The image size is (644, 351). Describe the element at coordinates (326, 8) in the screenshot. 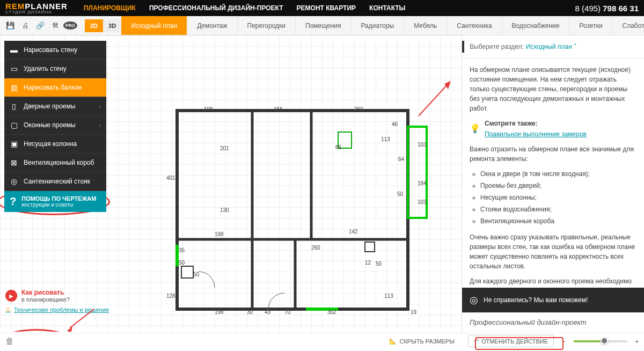

I see `nav-renovation: РЕМОНТ КВАРТИР` at that location.